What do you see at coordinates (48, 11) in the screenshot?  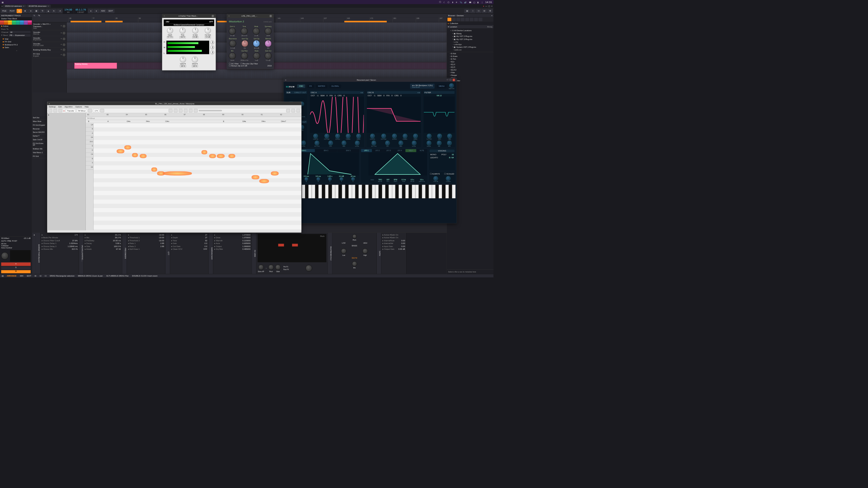 I see `metronome-button: ◮` at bounding box center [48, 11].